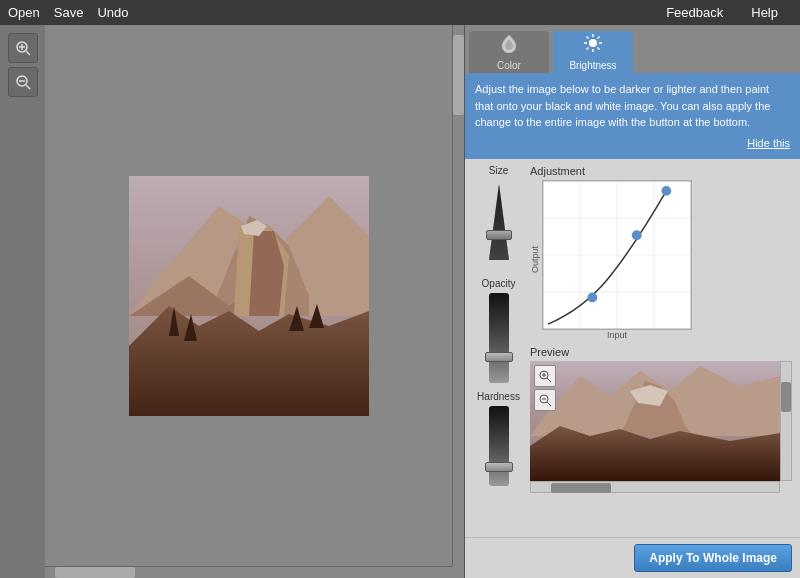 The width and height of the screenshot is (800, 578). Describe the element at coordinates (23, 82) in the screenshot. I see `zoom-out-button` at that location.